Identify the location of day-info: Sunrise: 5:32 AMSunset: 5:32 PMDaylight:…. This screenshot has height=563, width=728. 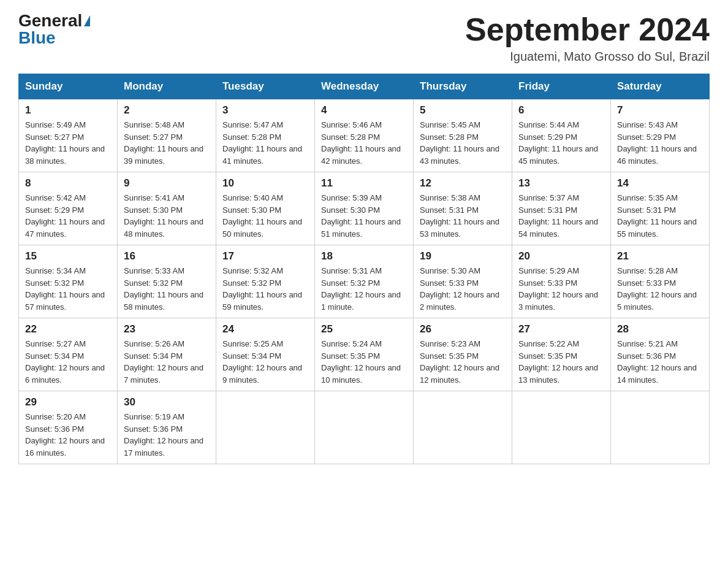
(265, 289).